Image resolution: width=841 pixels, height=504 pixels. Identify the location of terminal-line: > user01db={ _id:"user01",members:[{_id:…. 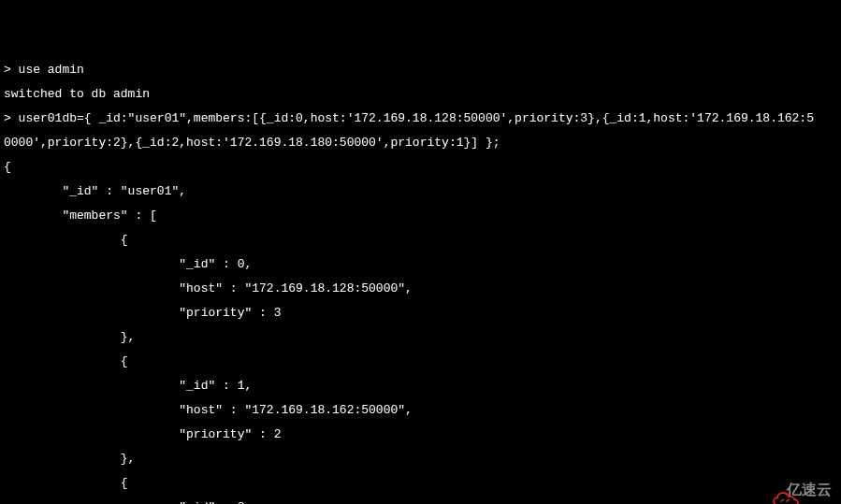
(421, 118).